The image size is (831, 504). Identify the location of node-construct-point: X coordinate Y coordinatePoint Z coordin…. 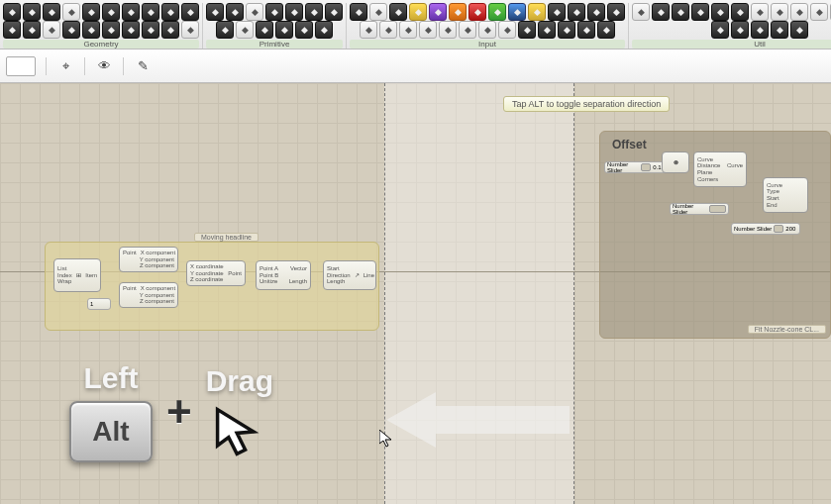
(216, 273).